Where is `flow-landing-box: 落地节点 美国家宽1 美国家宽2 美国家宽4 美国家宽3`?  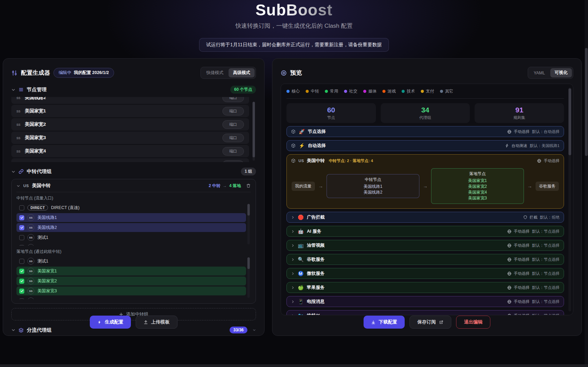 flow-landing-box: 落地节点 美国家宽1 美国家宽2 美国家宽4 美国家宽3 is located at coordinates (478, 186).